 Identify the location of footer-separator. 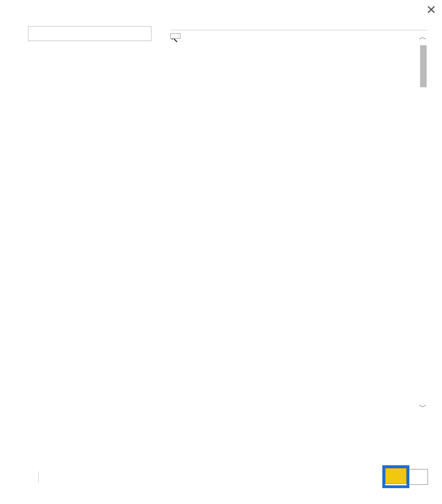
(38, 477).